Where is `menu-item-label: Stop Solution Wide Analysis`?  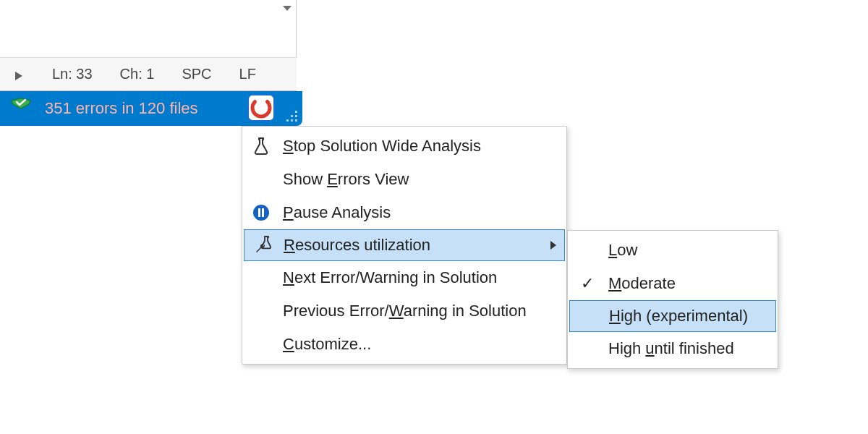
menu-item-label: Stop Solution Wide Analysis is located at coordinates (382, 146).